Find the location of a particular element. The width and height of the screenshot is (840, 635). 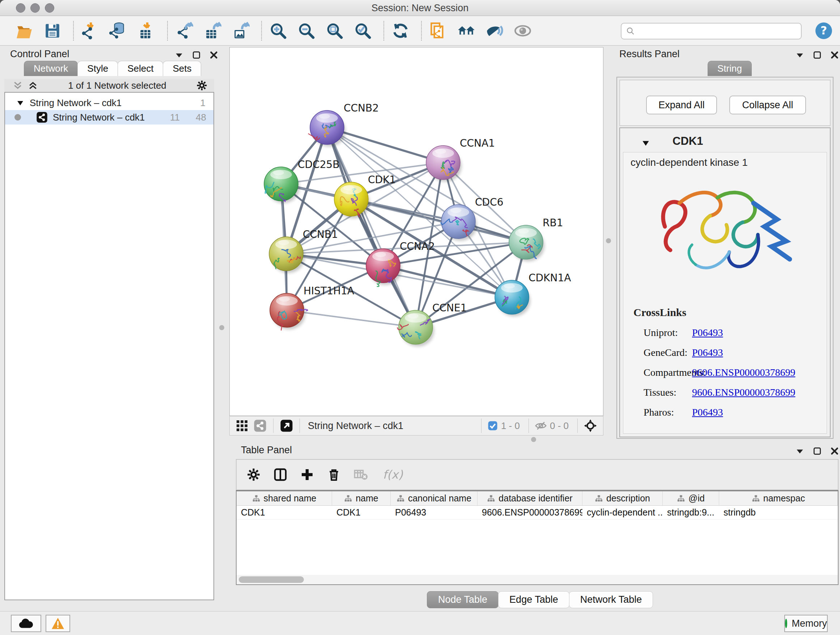

node-RB1 is located at coordinates (527, 243).